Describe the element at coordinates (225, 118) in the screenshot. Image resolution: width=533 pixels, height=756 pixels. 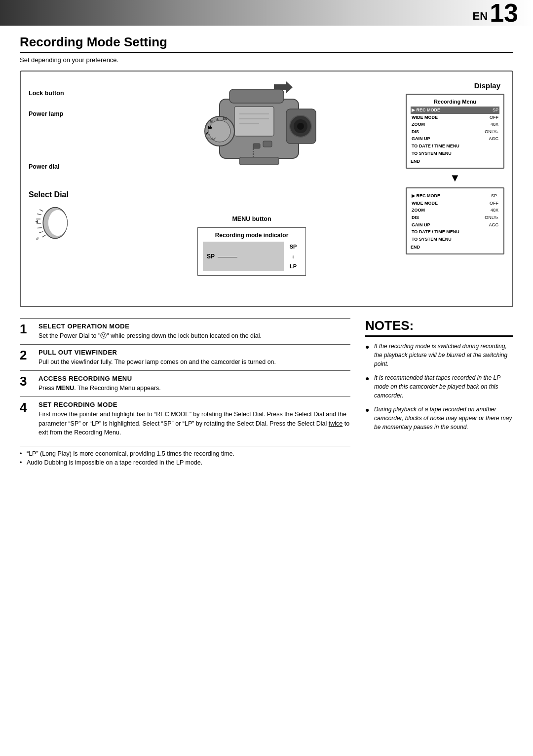
I see `svg-text: SC` at that location.